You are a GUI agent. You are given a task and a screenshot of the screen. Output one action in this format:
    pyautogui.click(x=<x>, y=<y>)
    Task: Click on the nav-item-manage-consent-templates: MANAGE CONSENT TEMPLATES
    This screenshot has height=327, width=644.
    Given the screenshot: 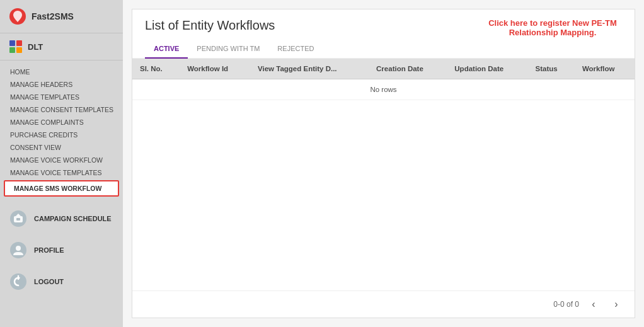 What is the action you would take?
    pyautogui.click(x=62, y=110)
    